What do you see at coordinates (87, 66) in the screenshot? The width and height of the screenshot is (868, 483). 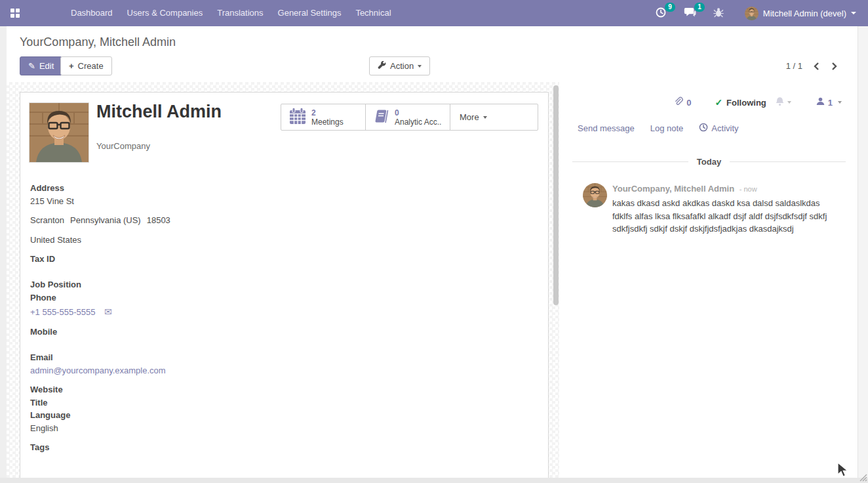 I see `create-button: + Create` at bounding box center [87, 66].